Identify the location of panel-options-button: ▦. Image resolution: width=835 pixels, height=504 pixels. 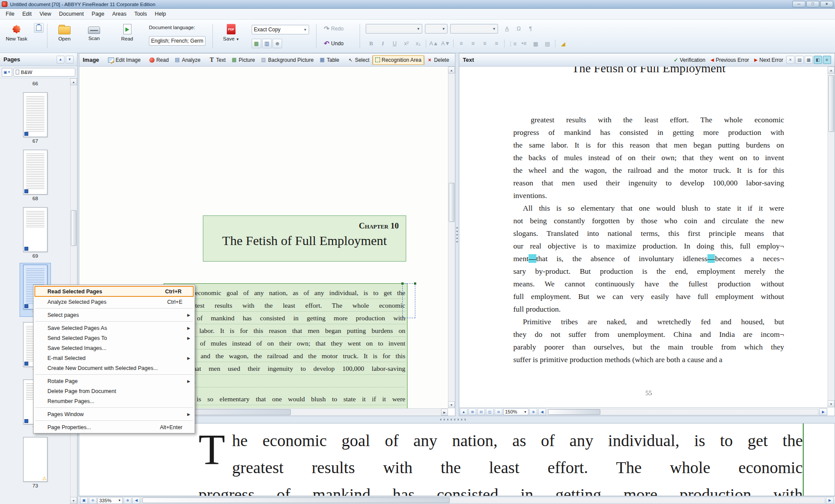
(809, 60).